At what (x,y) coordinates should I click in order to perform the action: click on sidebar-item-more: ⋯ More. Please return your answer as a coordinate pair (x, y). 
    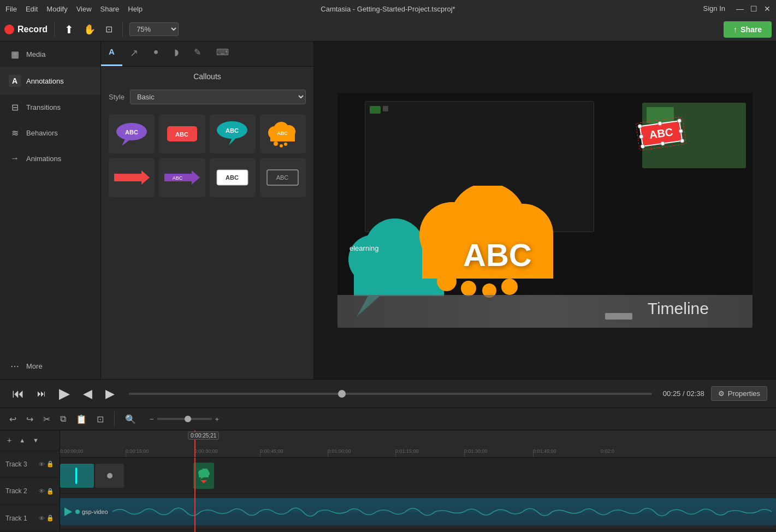
    Looking at the image, I should click on (50, 366).